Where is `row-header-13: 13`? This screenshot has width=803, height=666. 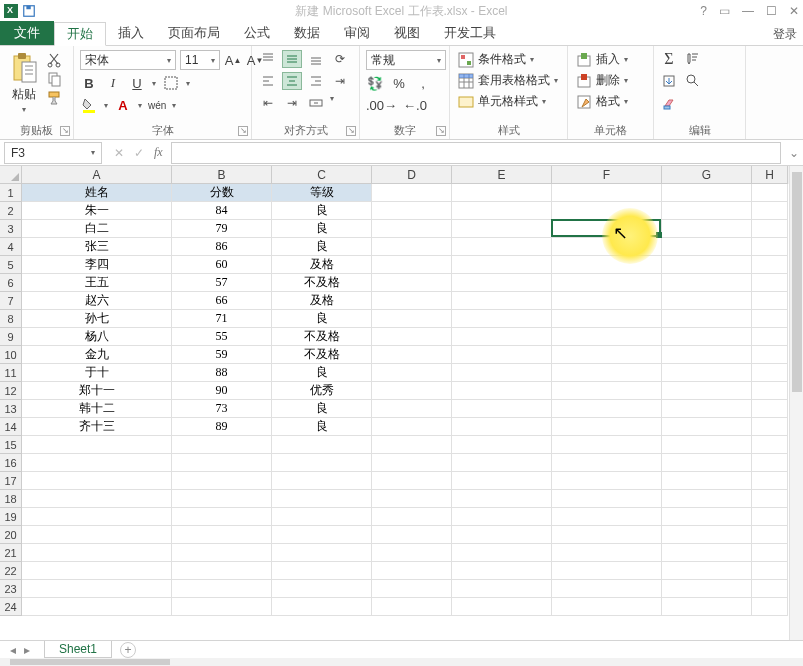
row-header-13: 13 is located at coordinates (11, 409).